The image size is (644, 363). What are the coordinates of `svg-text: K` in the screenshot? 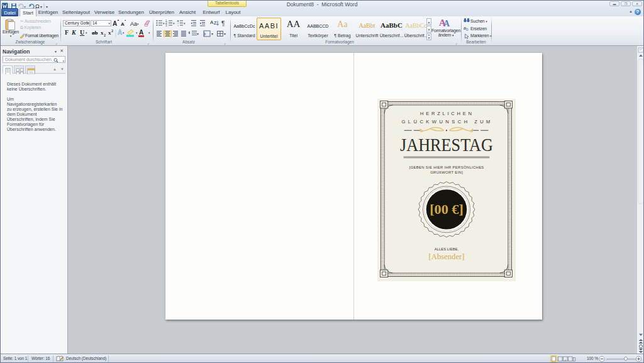 It's located at (74, 33).